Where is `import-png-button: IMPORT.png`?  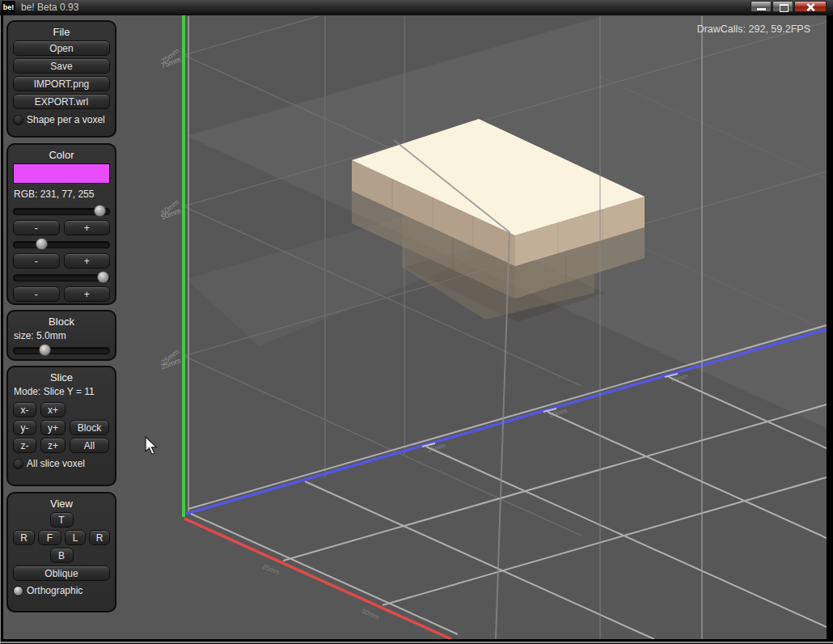 import-png-button: IMPORT.png is located at coordinates (61, 84).